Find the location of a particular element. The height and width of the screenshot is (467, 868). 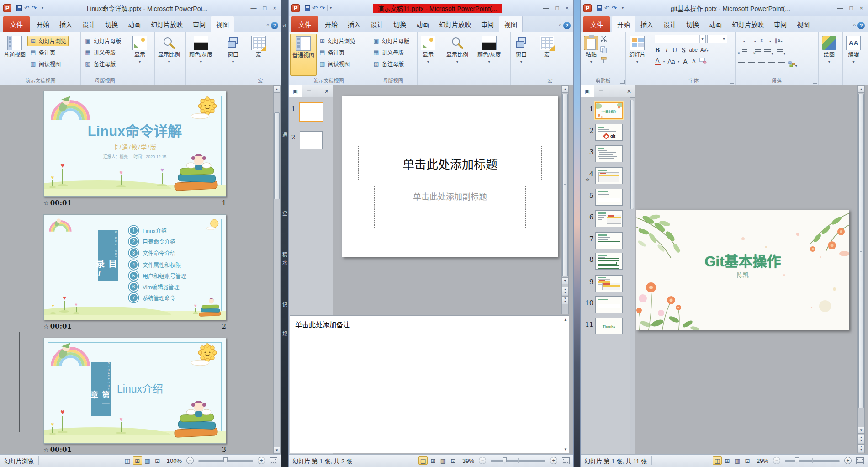

subtitle-placeholder: 单击此处添加副标题 is located at coordinates (450, 207).